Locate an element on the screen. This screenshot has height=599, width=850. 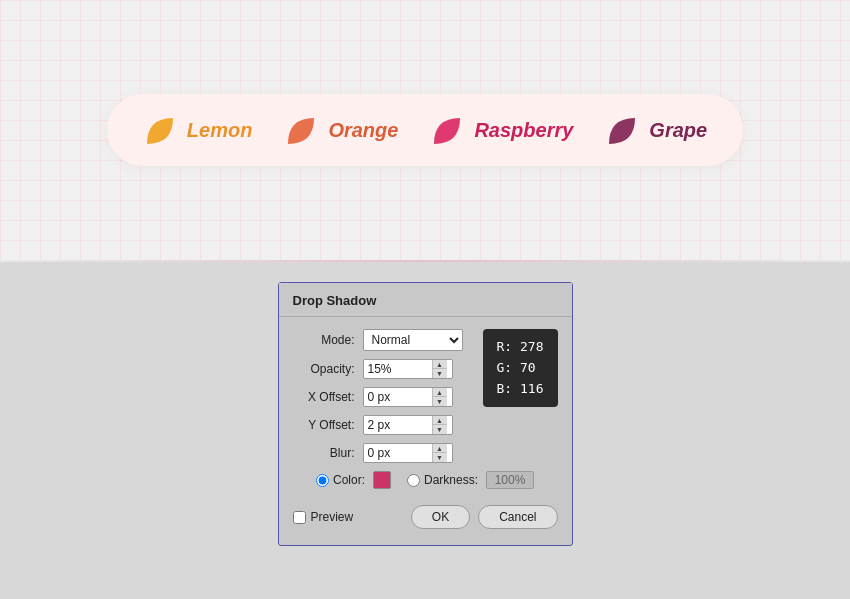
blur-spinner: ▲ ▼ is located at coordinates (440, 453).